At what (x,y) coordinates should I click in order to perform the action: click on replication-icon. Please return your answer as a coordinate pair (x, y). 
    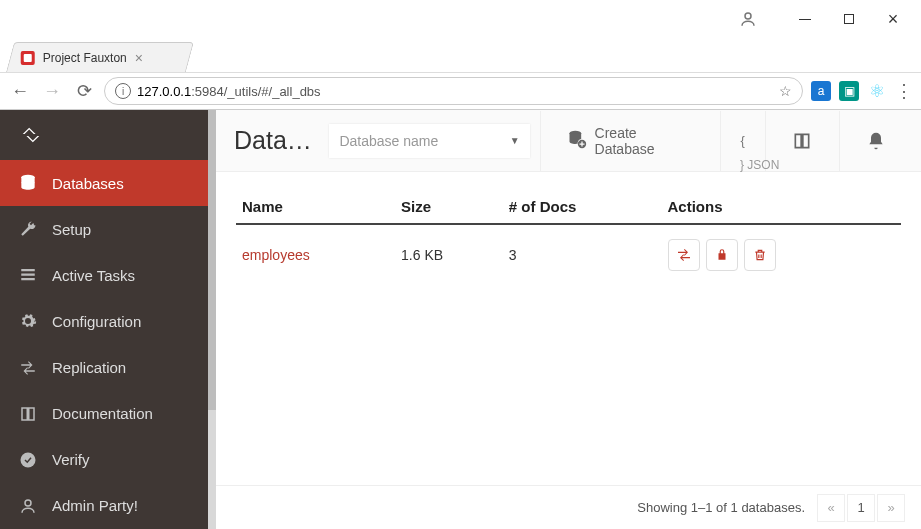
    Looking at the image, I should click on (28, 368).